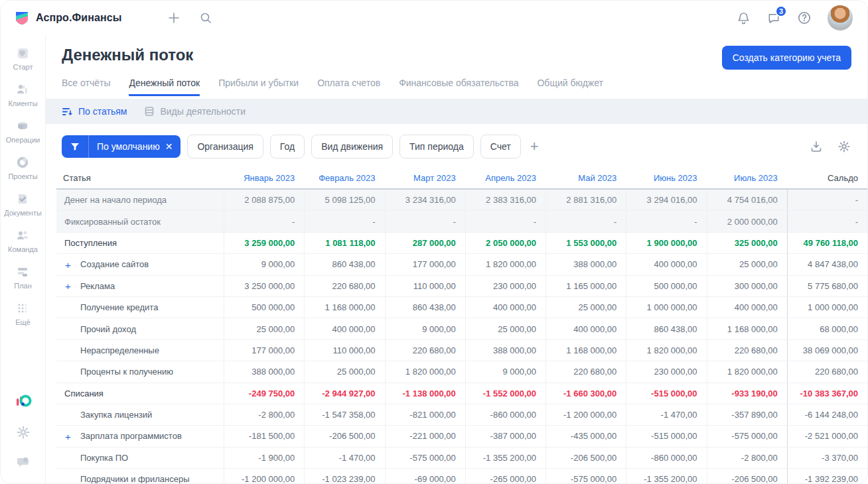 The image size is (868, 484). Describe the element at coordinates (287, 147) in the screenshot. I see `filter-chip-1: Год` at that location.